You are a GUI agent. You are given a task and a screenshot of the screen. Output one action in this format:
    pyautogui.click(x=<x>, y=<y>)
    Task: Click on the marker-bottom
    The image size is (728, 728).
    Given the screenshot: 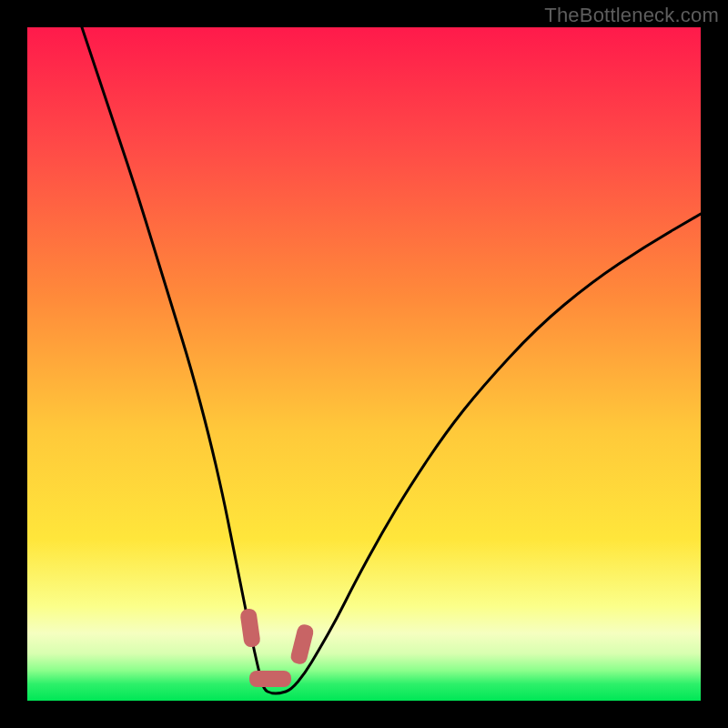 What is the action you would take?
    pyautogui.click(x=270, y=679)
    